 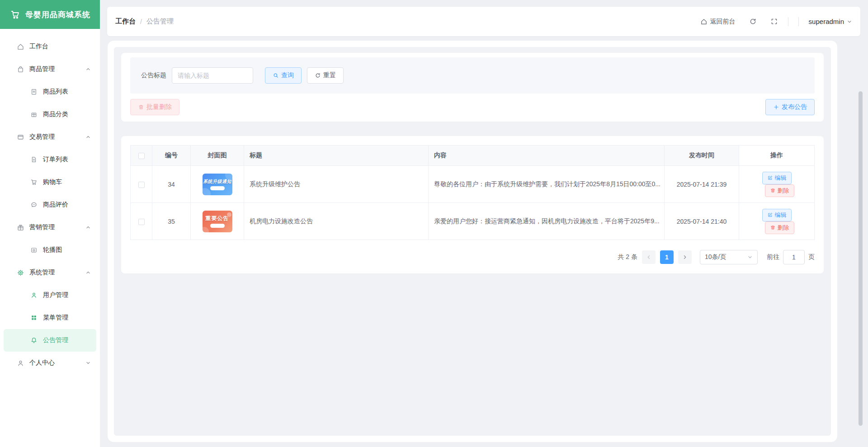 What do you see at coordinates (702, 221) in the screenshot?
I see `row-publish-time: 2025-07-14 21:40` at bounding box center [702, 221].